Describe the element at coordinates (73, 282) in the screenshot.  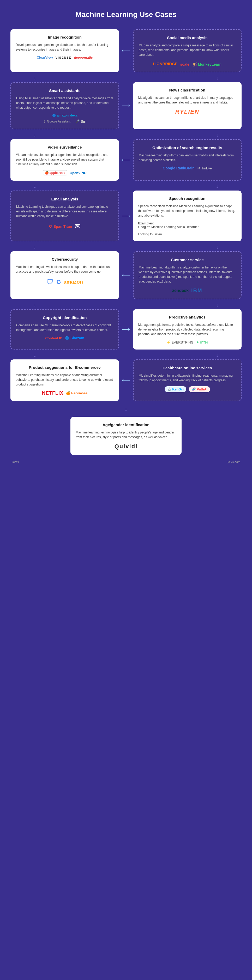
I see `logo-amazon: amazon` at that location.